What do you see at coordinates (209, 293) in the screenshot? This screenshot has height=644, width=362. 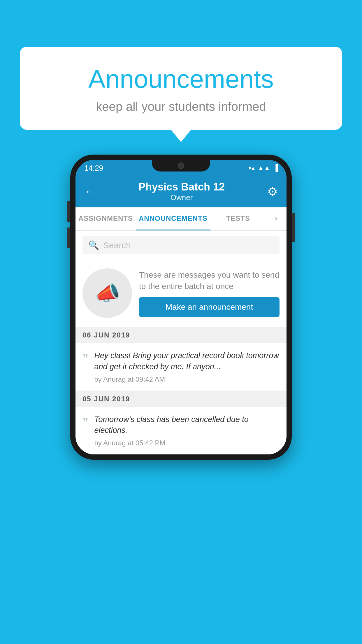 I see `promo-right: These are messages you want to send to t…` at bounding box center [209, 293].